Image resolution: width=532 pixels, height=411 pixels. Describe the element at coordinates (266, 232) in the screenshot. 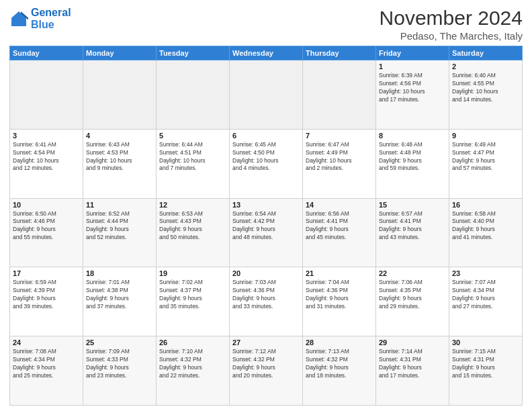

I see `calendar-cell: 13Sunrise: 6:54 AM Sunset: 4:42 PM Dayli…` at that location.